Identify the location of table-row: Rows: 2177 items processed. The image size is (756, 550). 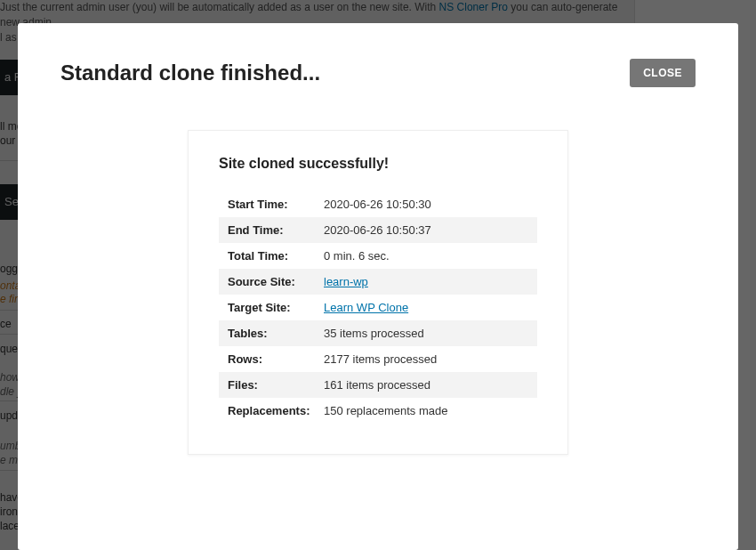
(378, 360).